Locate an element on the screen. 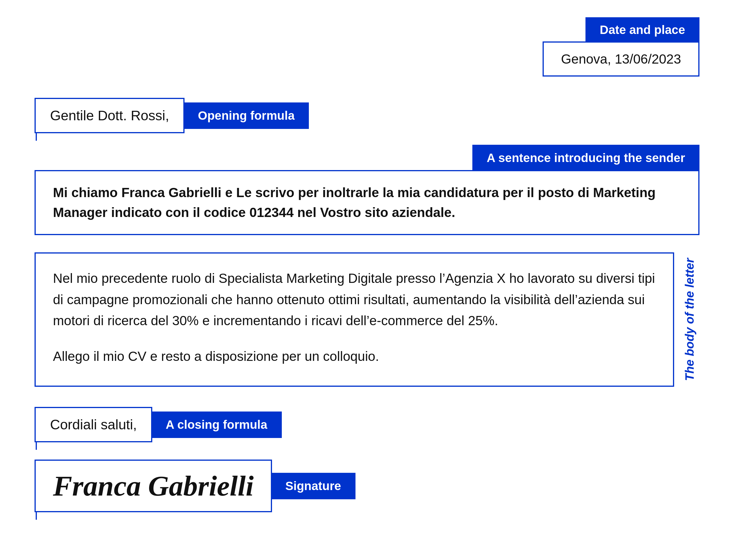 The height and width of the screenshot is (560, 734). sender-intro-text: Mi chiamo Franca Gabrielli e Le scrivo p… is located at coordinates (367, 203).